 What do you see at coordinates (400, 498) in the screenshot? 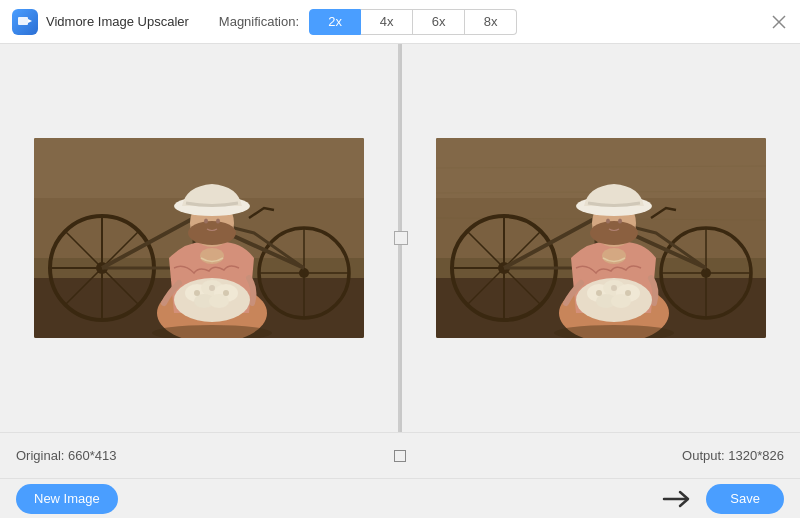
I see `bottom-bar: New Image Save` at bounding box center [400, 498].